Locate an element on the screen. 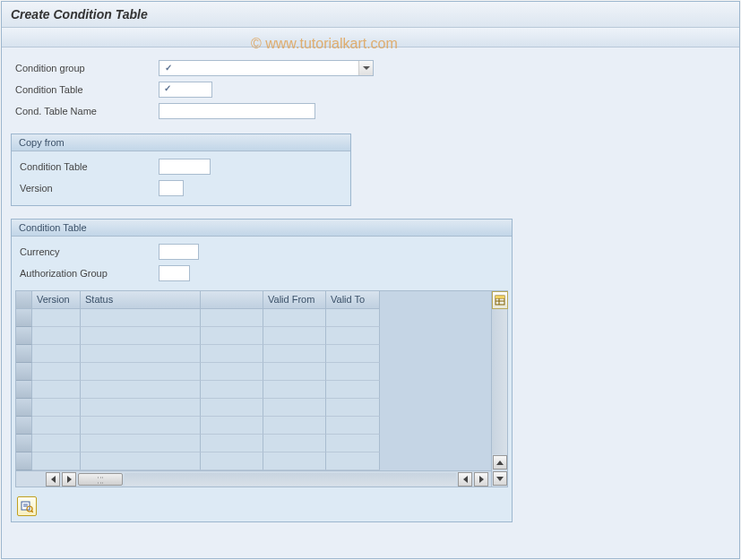  col-header-status: Status is located at coordinates (141, 300).